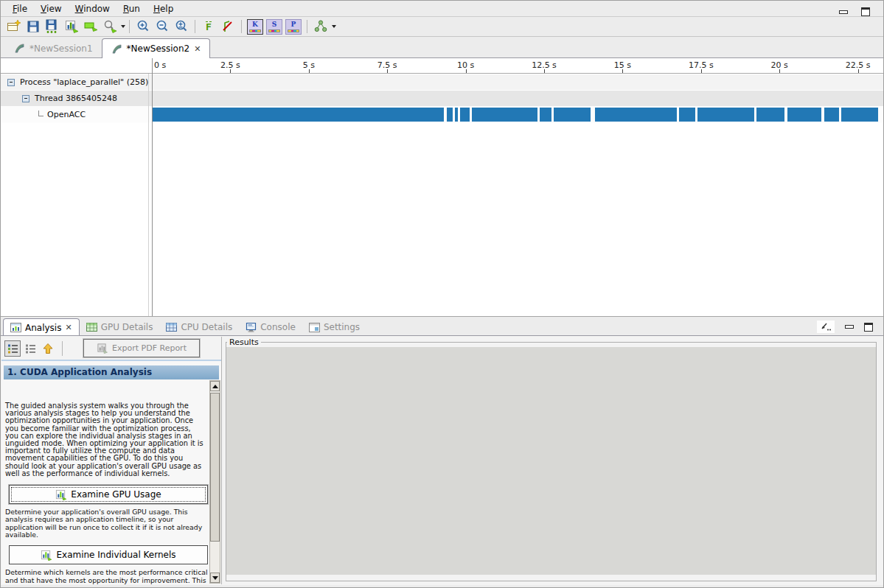  Describe the element at coordinates (131, 9) in the screenshot. I see `menu-run: Run` at that location.